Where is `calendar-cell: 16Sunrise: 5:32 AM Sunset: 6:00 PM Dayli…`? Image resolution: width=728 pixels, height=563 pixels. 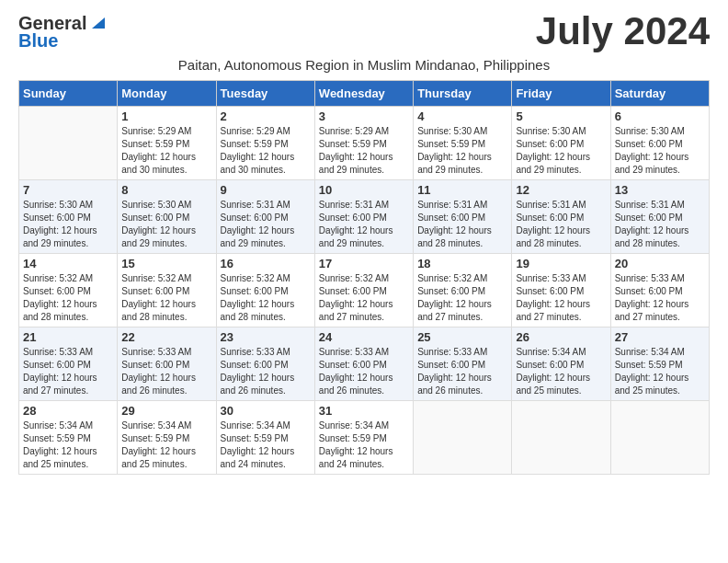
calendar-cell: 16Sunrise: 5:32 AM Sunset: 6:00 PM Dayli… is located at coordinates (265, 291).